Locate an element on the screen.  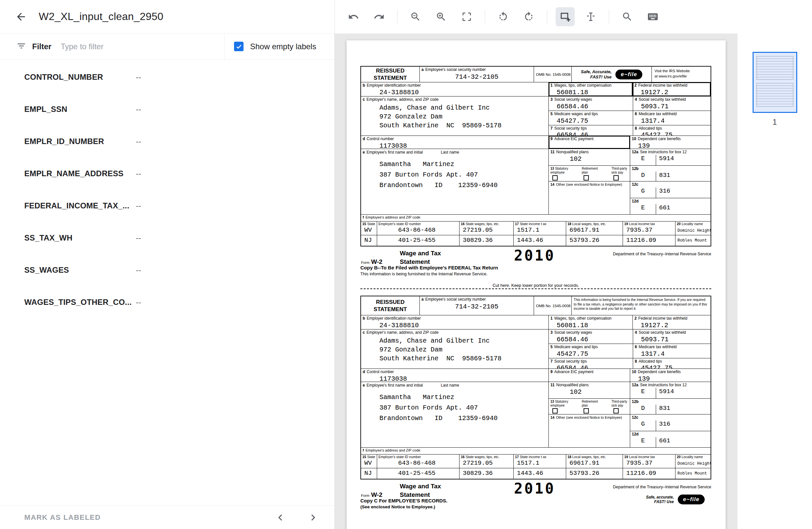
box-16-row2: 30829.36 is located at coordinates (487, 473).